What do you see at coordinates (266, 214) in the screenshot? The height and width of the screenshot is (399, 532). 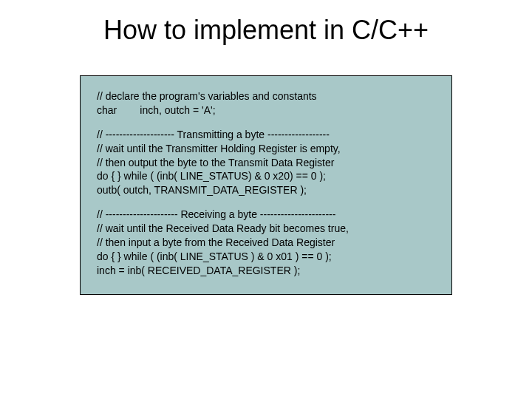 I see `code-line: // --------------------- Receiving a byt…` at bounding box center [266, 214].